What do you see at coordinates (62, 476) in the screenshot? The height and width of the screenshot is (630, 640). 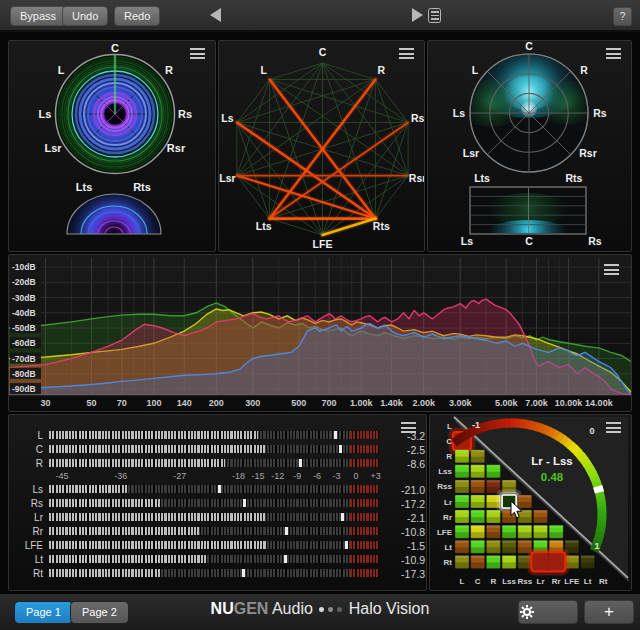 I see `meter-scale-tick: -45` at bounding box center [62, 476].